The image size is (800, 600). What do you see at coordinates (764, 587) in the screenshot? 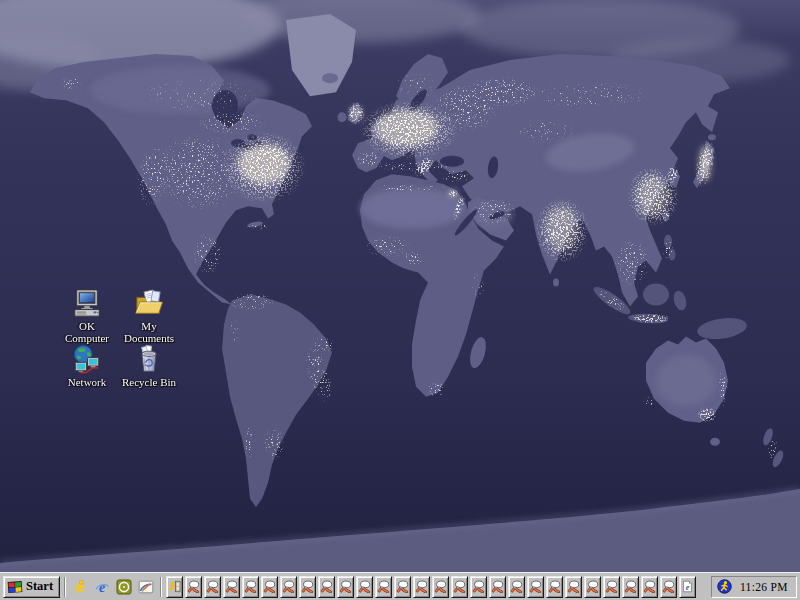
I see `taskbar-clock: 11:26 PM` at bounding box center [764, 587].